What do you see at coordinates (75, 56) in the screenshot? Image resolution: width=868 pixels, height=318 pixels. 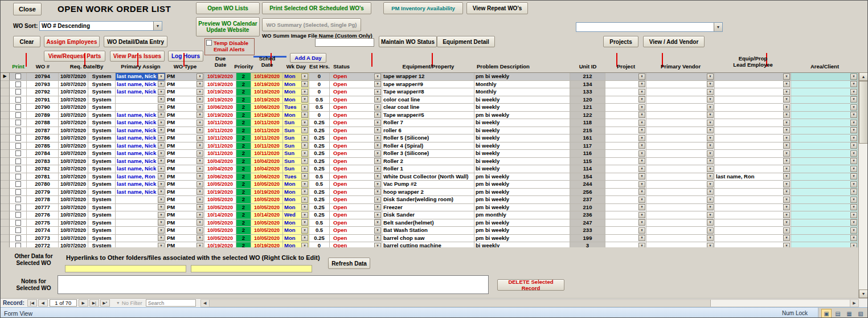 I see `view-request-parts-button: View/Request Parts` at bounding box center [75, 56].